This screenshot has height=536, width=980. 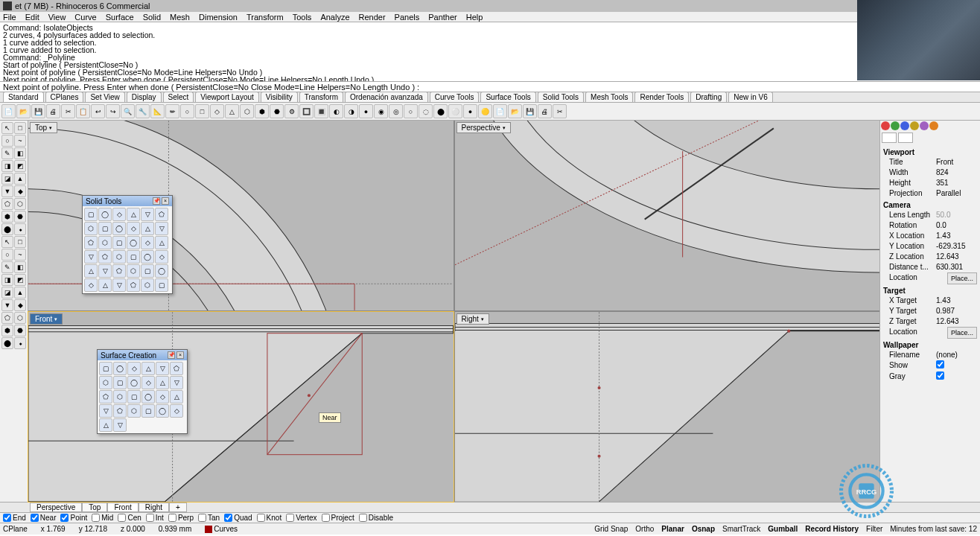 I want to click on toolbar-tab: Ordenación avanzada, so click(x=386, y=97).